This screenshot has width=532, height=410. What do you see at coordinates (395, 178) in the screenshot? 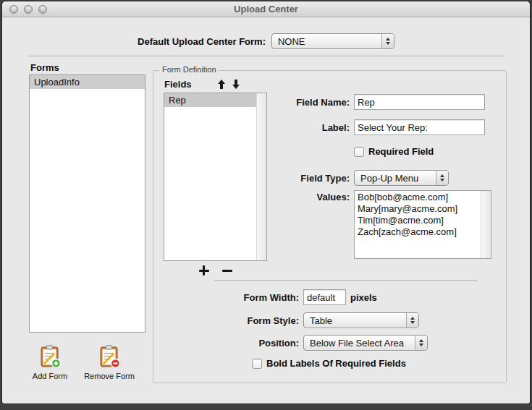
I see `field-type-popup-value: Pop-Up Menu` at bounding box center [395, 178].